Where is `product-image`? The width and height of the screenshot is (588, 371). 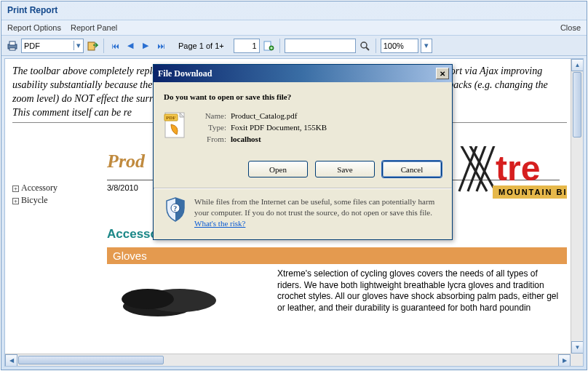 product-image is located at coordinates (187, 294).